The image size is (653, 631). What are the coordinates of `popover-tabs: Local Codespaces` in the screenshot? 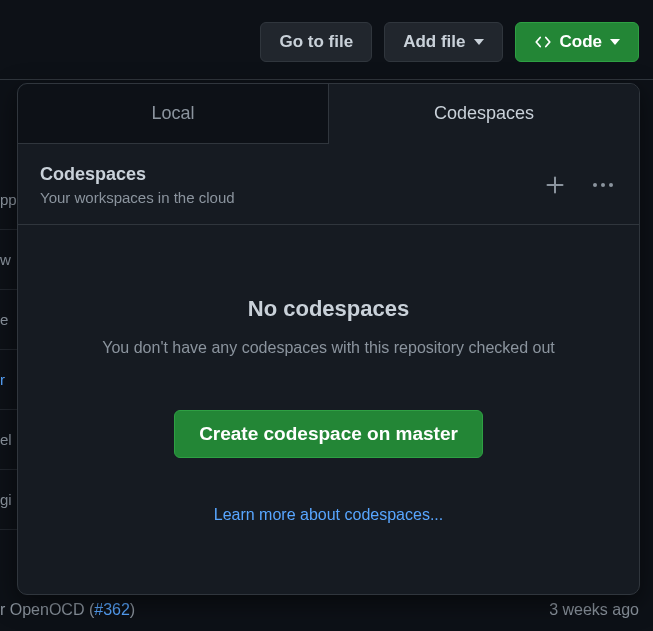 It's located at (328, 114).